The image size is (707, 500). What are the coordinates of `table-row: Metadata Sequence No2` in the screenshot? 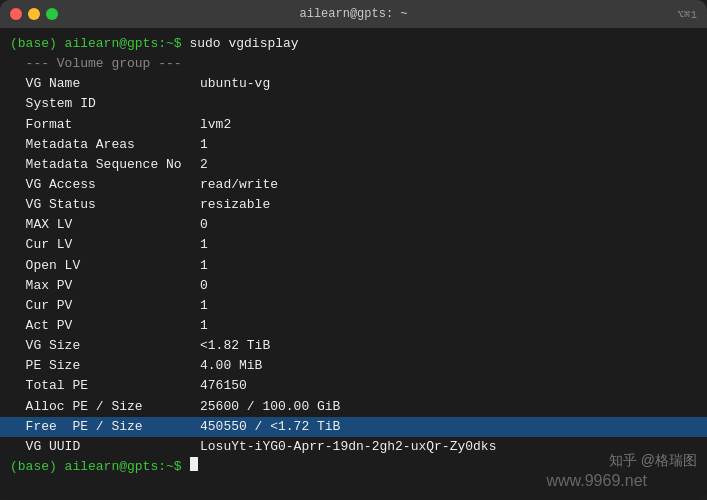 It's located at (354, 165).